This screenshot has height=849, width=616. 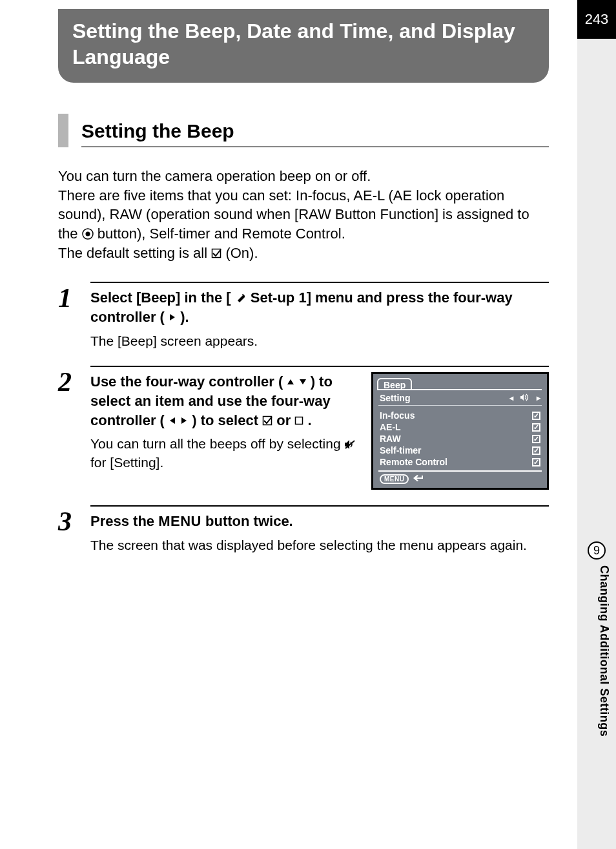 I want to click on step-1-title: Select [Beep] in the [ Set-up 1] menu an…, so click(x=320, y=308).